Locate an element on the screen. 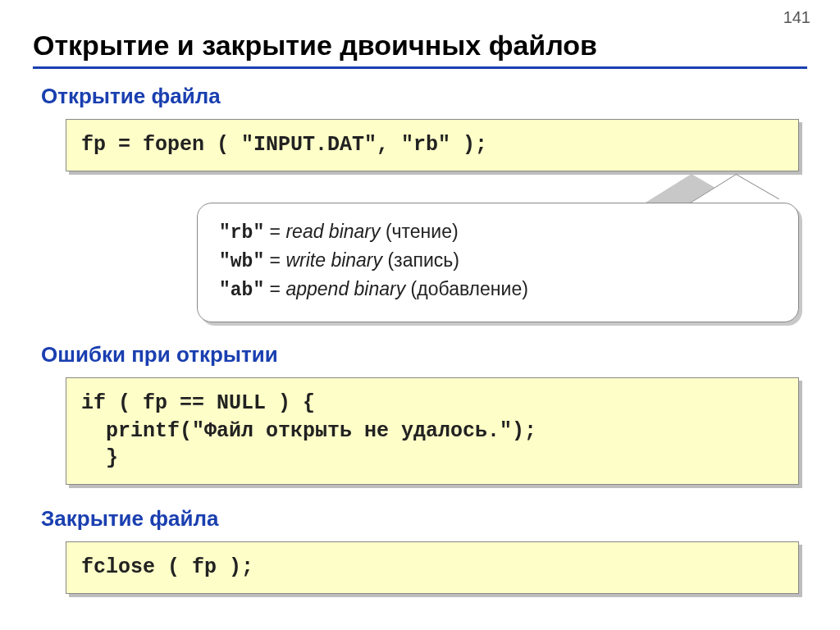 Image resolution: width=840 pixels, height=630 pixels. callout-line-2: "wb" = write binary (запись) is located at coordinates (498, 261).